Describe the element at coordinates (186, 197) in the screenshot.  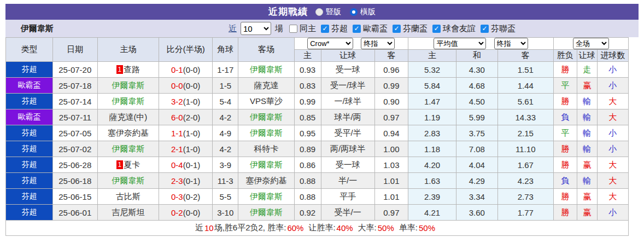
I see `score: 0-3(0-2)` at that location.